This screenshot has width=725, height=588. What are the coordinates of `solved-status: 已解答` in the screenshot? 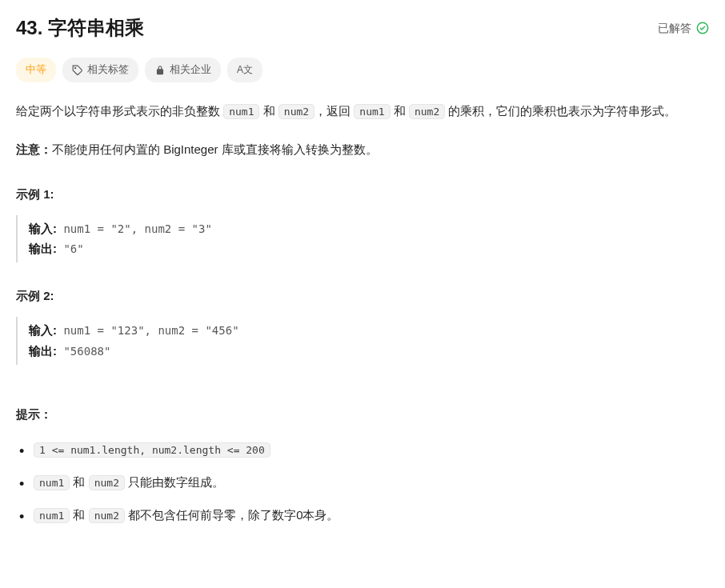 It's located at (683, 28).